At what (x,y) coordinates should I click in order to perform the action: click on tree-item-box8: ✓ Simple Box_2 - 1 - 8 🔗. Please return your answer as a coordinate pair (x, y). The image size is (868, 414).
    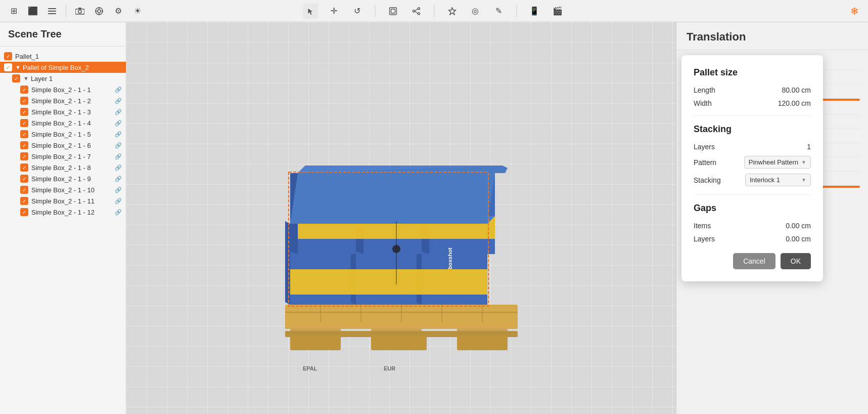
    Looking at the image, I should click on (63, 168).